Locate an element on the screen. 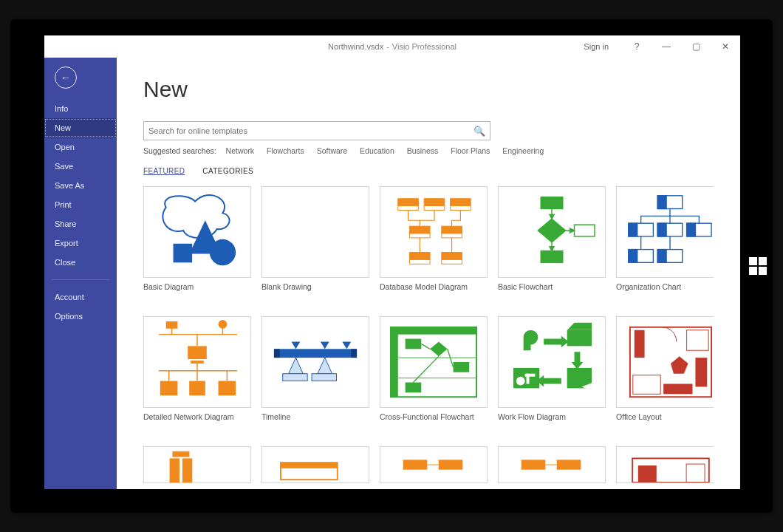 Image resolution: width=783 pixels, height=532 pixels. titlebar: Northwind.vsdx - Visio Professional Sign… is located at coordinates (392, 47).